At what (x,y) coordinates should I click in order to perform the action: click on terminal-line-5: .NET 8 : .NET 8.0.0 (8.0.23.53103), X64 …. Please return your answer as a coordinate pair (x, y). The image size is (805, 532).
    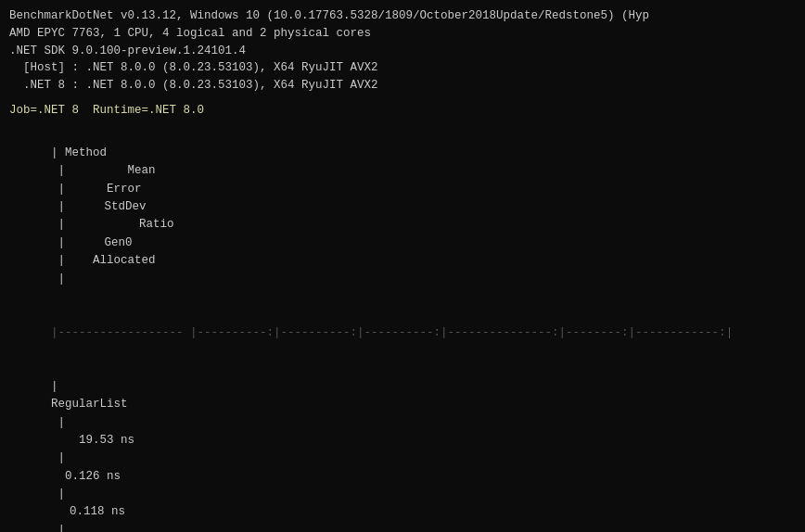
    Looking at the image, I should click on (402, 85).